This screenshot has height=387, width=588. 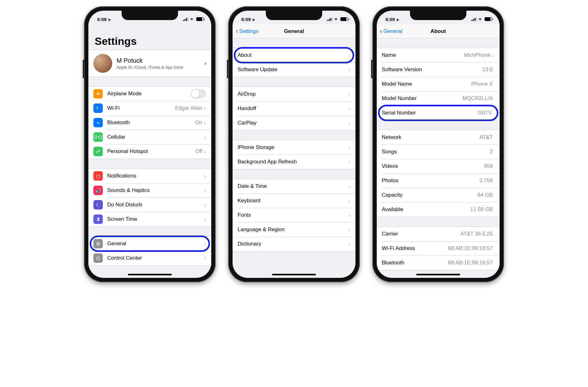 I want to click on list-row: Model NameiPhone X, so click(x=438, y=84).